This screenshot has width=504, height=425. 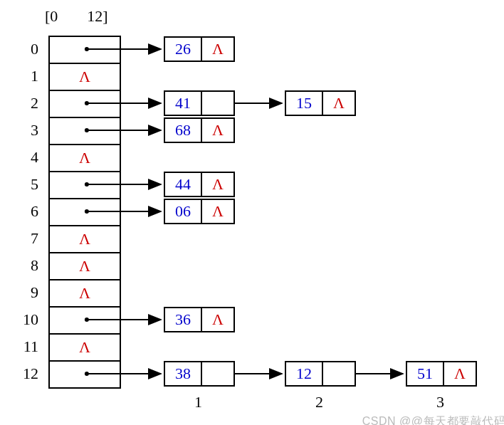 I want to click on index-label: 9, so click(x=28, y=293).